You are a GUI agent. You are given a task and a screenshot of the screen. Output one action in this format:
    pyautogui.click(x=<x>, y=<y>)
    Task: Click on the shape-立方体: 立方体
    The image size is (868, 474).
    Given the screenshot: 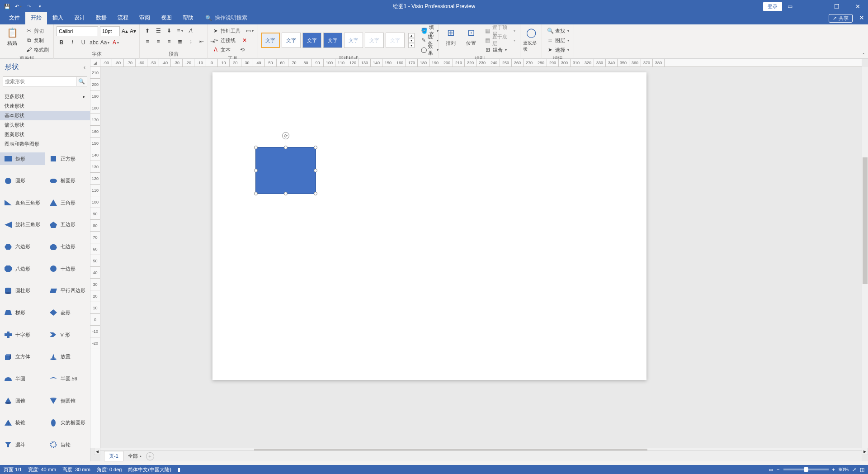 What is the action you would take?
    pyautogui.click(x=23, y=357)
    